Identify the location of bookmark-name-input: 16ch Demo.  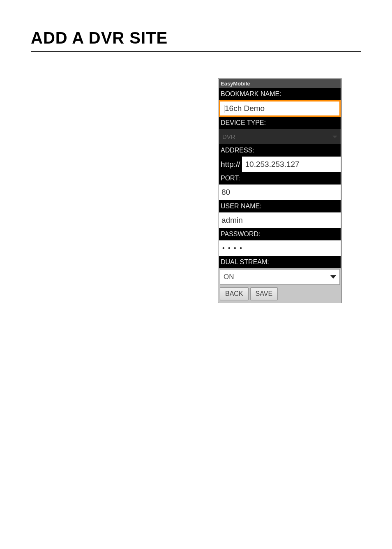
(280, 108).